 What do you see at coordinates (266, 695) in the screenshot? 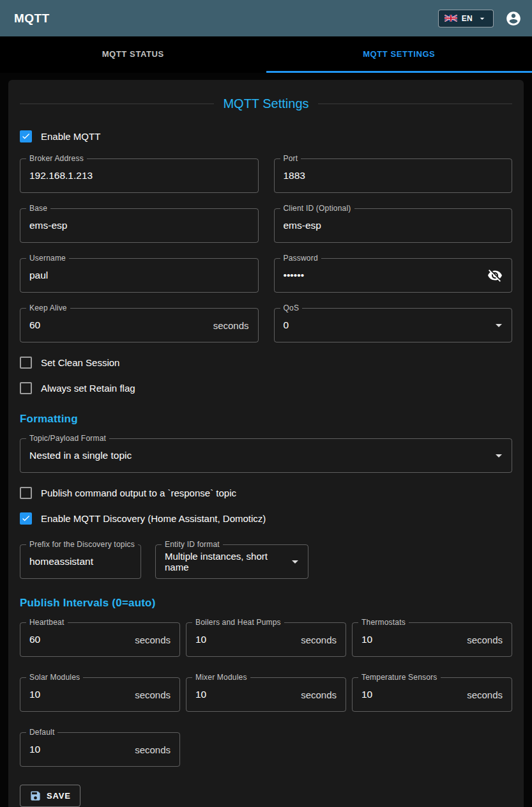
I see `mixer-modules-field: Mixer Modules seconds` at bounding box center [266, 695].